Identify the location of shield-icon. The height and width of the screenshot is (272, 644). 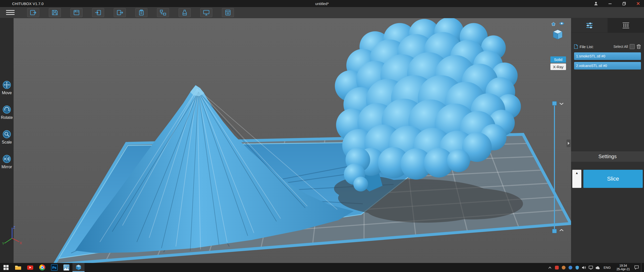
(577, 267).